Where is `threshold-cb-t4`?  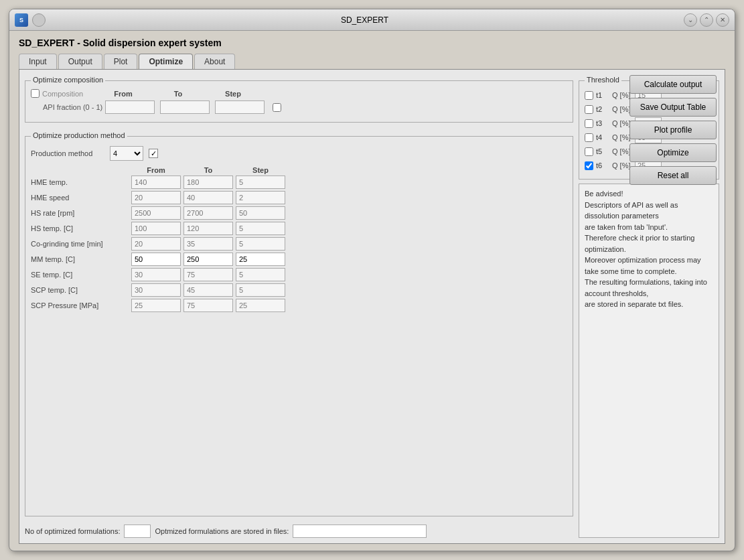
threshold-cb-t4 is located at coordinates (589, 138).